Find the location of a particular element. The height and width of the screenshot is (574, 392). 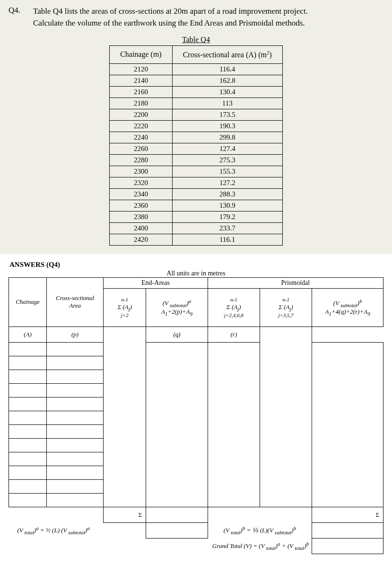

data-cell-area: 233.7 is located at coordinates (227, 228).